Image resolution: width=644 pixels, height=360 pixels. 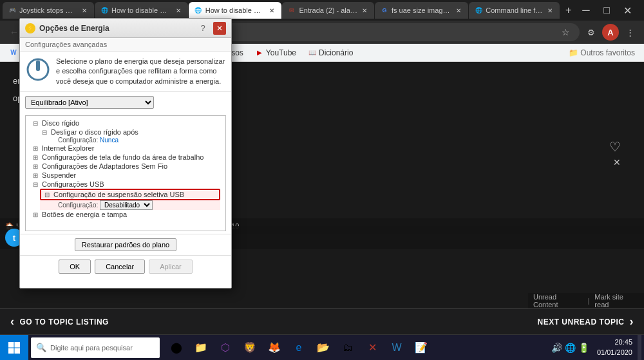 What do you see at coordinates (126, 245) in the screenshot?
I see `restore-defaults-button: Restaurar padrões do plano` at bounding box center [126, 245].